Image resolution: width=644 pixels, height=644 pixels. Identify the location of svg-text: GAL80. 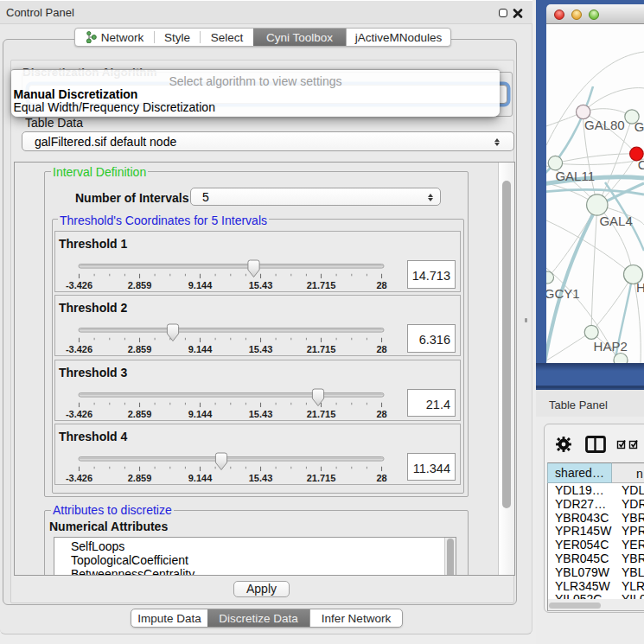
(605, 124).